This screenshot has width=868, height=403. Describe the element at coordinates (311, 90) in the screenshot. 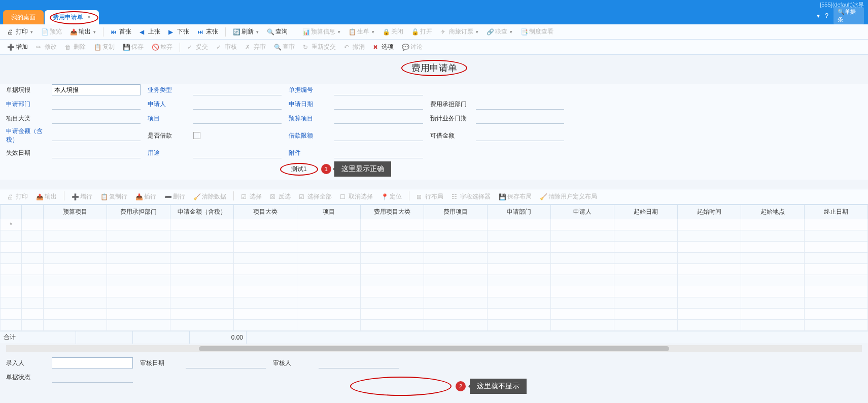

I see `form-label: 单据编号` at that location.